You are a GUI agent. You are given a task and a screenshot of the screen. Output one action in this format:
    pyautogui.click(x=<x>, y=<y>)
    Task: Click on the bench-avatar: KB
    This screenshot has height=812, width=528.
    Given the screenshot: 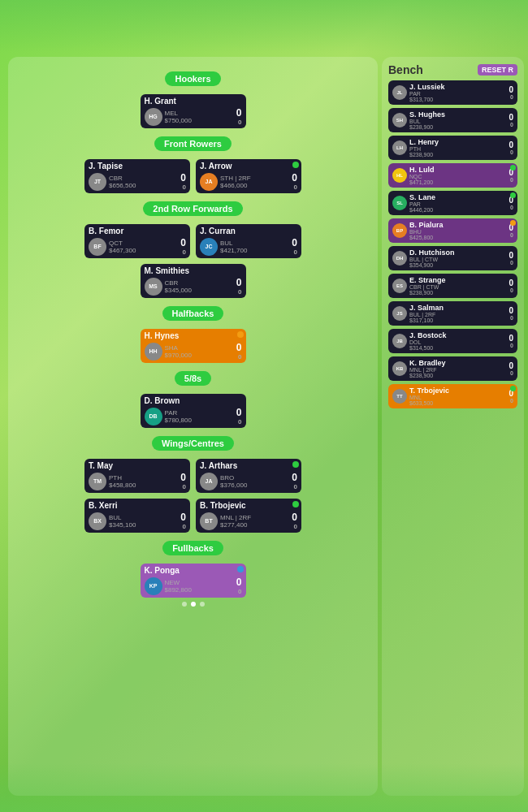 What is the action you would take?
    pyautogui.click(x=400, y=369)
    